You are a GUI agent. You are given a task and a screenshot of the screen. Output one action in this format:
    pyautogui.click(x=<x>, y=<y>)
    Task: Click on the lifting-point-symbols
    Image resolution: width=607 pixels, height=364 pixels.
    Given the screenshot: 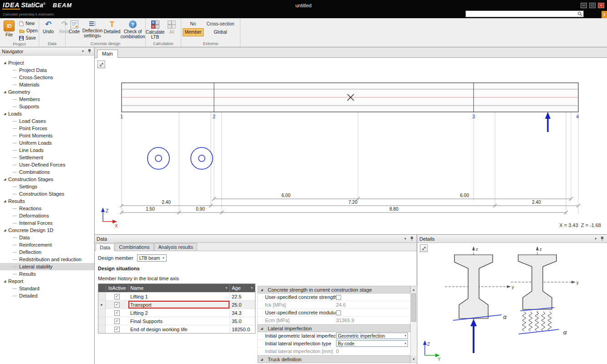 What is the action you would take?
    pyautogui.click(x=180, y=158)
    